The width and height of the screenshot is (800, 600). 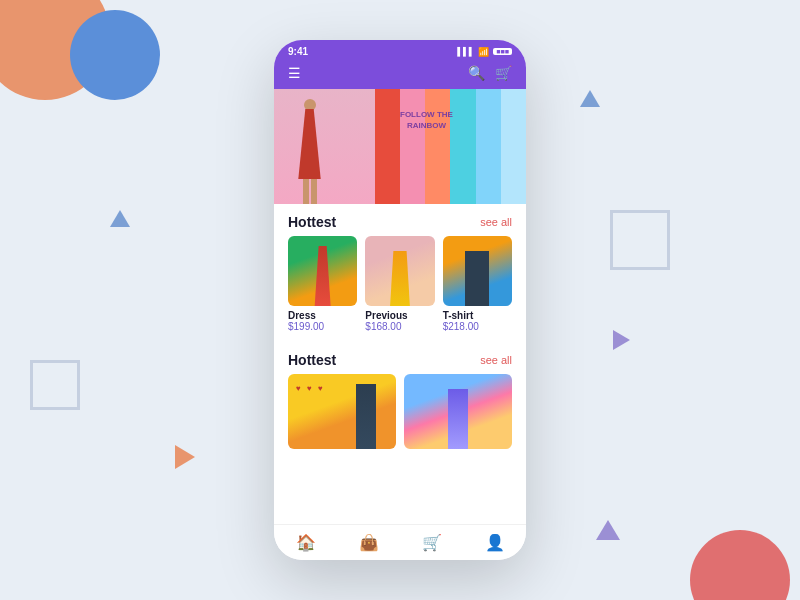 I want to click on status-icons: ▌▌▌ 📶 ■■■, so click(x=484, y=52).